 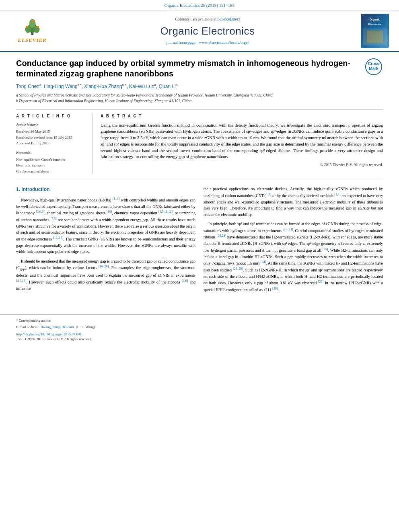 I want to click on accepted-date: Accepted 19 July 2015, so click(x=51, y=143).